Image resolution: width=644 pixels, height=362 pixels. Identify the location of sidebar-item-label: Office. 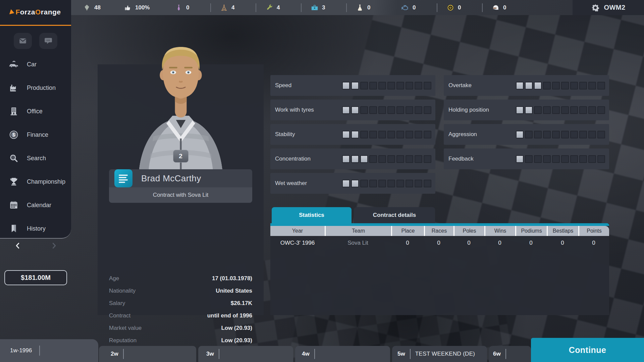
(35, 111).